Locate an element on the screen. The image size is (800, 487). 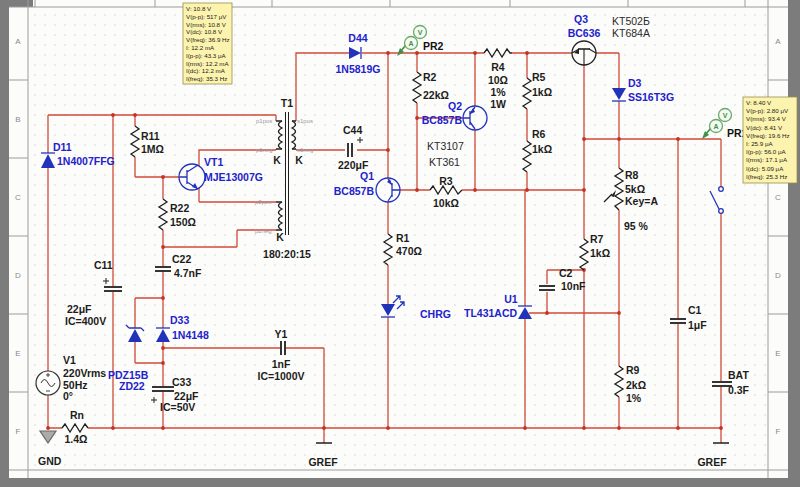
label-D44-val: 1N5819G is located at coordinates (358, 69).